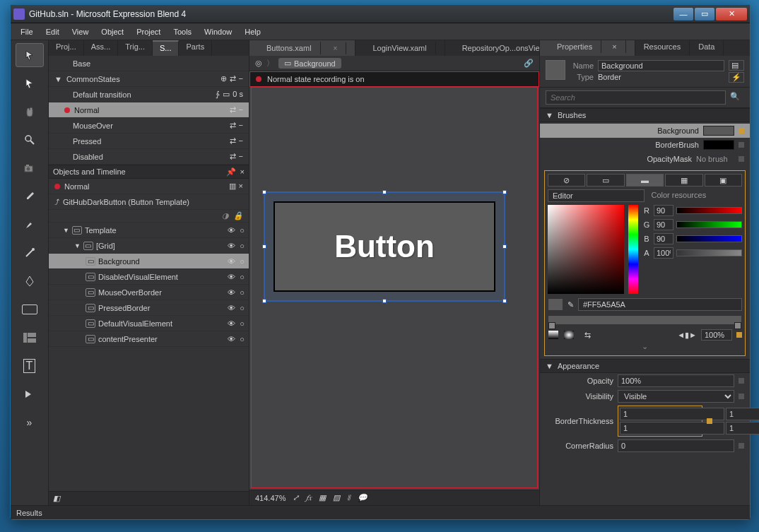  I want to click on camera-tool, so click(30, 168).